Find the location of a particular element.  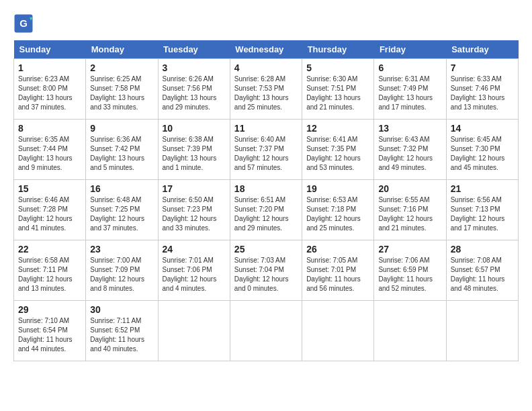

cell-details: Sunrise: 6:43 AMSunset: 7:32 PMDaylight:… is located at coordinates (410, 154).